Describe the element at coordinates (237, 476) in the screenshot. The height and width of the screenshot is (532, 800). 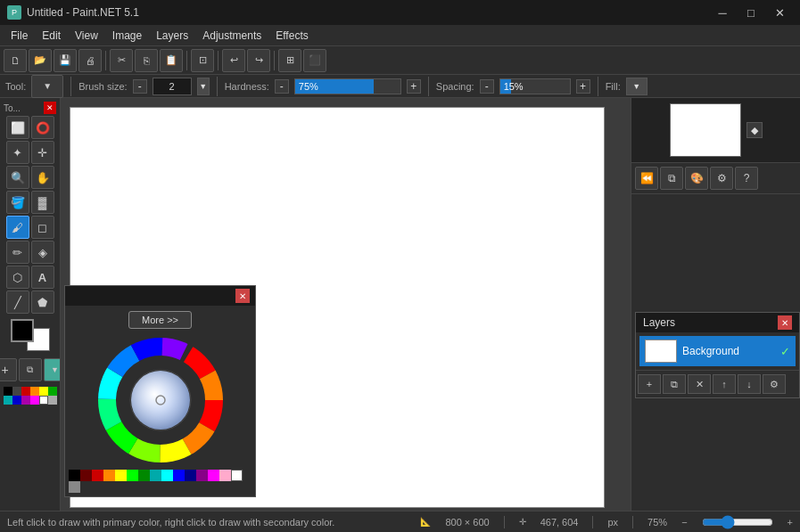
I see `ps-white` at that location.